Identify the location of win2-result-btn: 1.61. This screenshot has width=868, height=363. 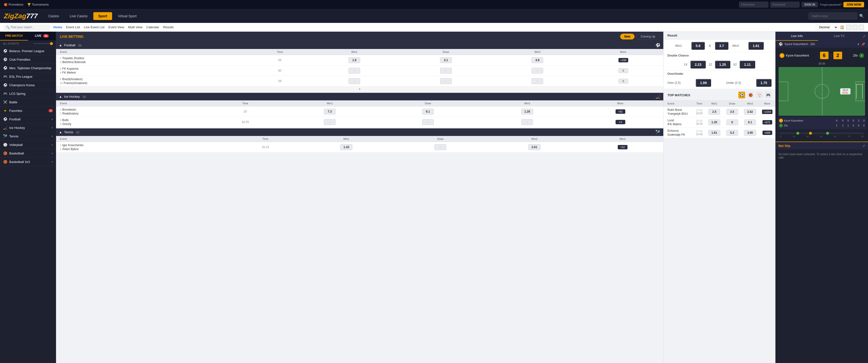
(756, 46).